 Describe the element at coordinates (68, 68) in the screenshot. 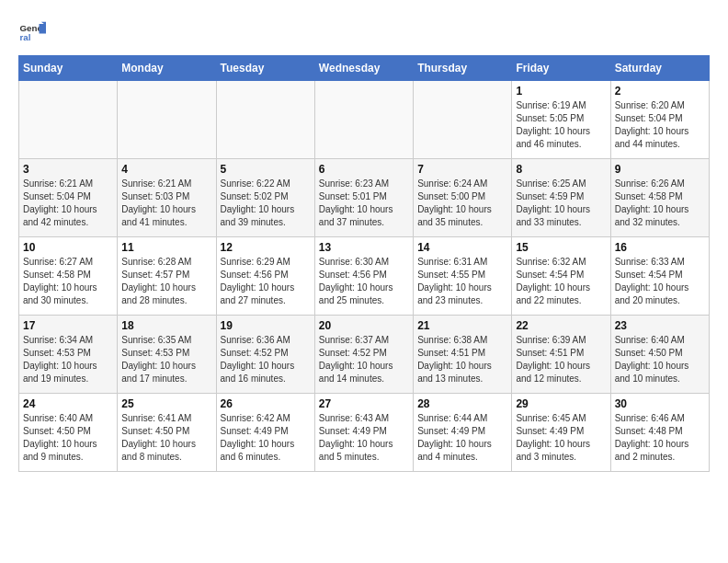

I see `day-header-sunday: Sunday` at that location.